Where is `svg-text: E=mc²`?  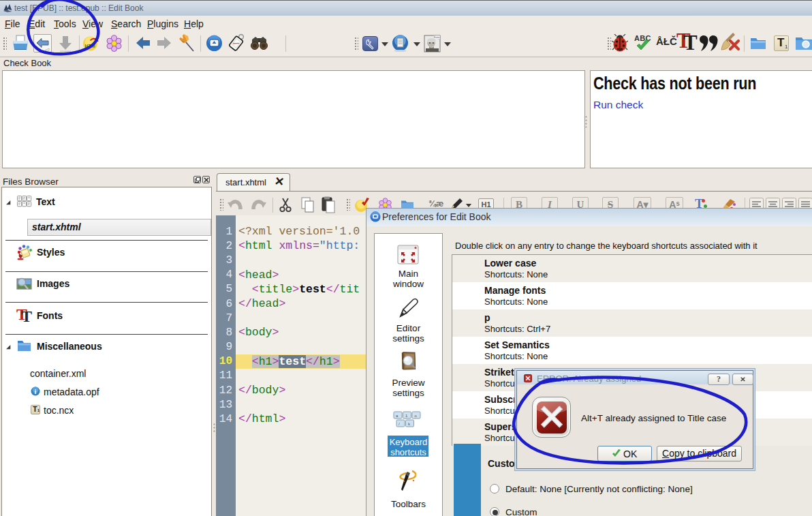 svg-text: E=mc² is located at coordinates (437, 37).